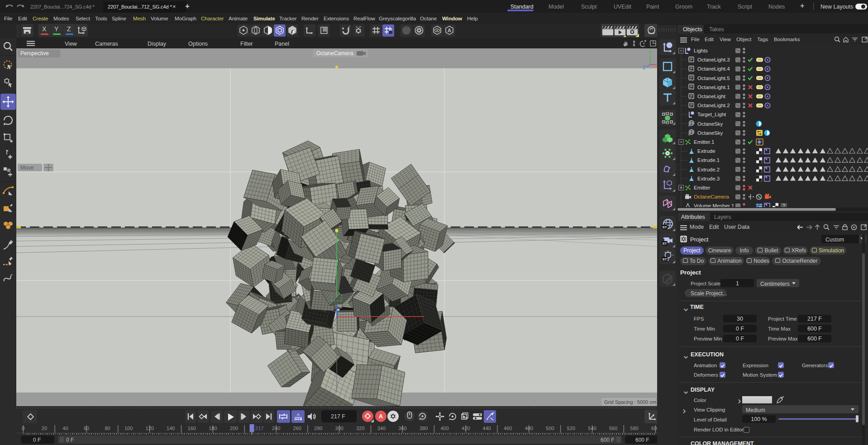 The width and height of the screenshot is (868, 445). What do you see at coordinates (360, 428) in the screenshot?
I see `svg-text: 320` at bounding box center [360, 428].